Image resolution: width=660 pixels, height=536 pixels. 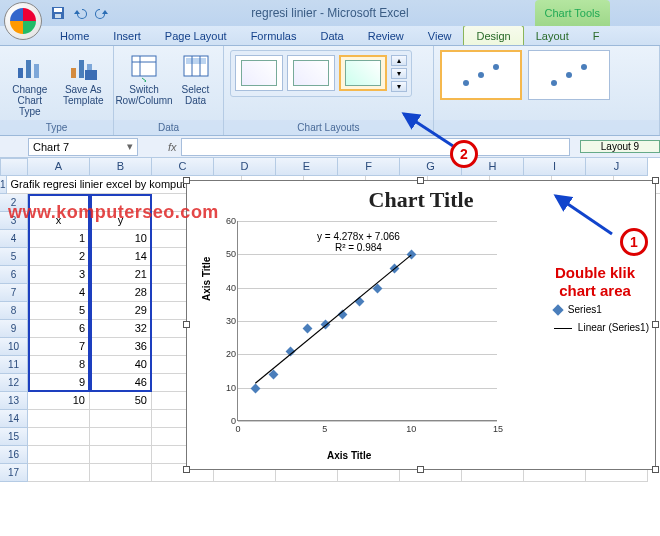 I want to click on cell: 36, so click(x=121, y=347).